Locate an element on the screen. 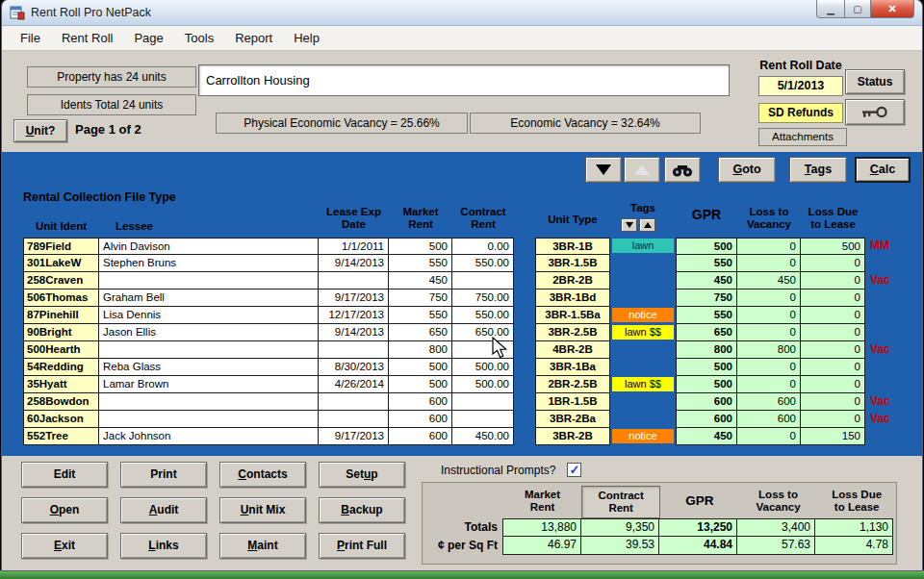  cell-lessee: Jason Ellis is located at coordinates (209, 333).